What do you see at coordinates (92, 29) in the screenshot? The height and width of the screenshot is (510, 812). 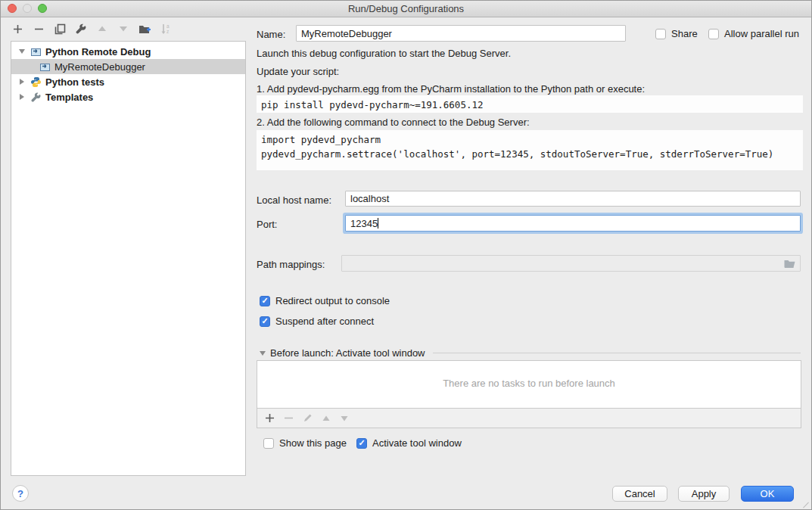 I see `configurations-toolbar: az` at bounding box center [92, 29].